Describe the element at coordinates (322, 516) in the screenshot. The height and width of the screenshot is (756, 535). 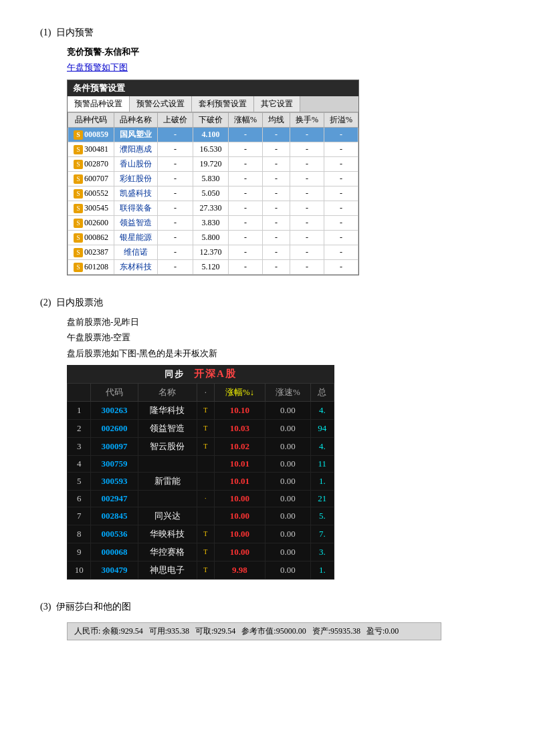
I see `pool-total: 5.` at that location.